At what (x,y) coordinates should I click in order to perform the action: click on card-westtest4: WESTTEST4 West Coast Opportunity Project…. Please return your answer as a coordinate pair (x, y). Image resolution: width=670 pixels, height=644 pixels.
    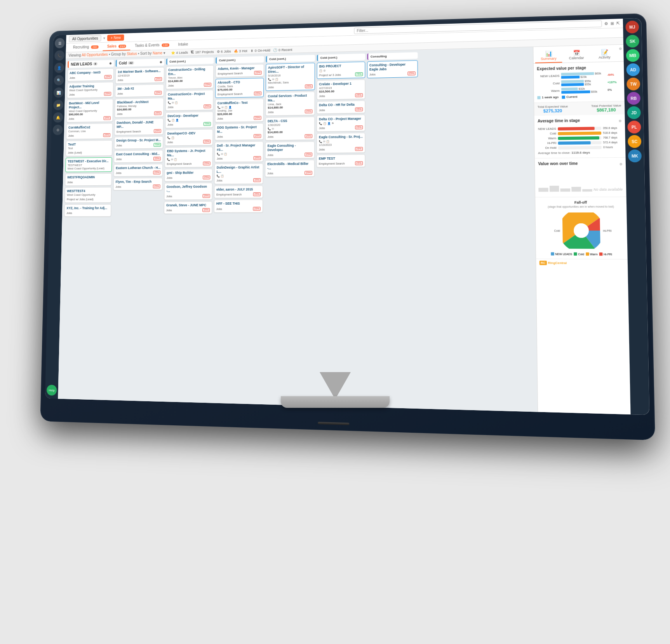
    Looking at the image, I should click on (88, 195).